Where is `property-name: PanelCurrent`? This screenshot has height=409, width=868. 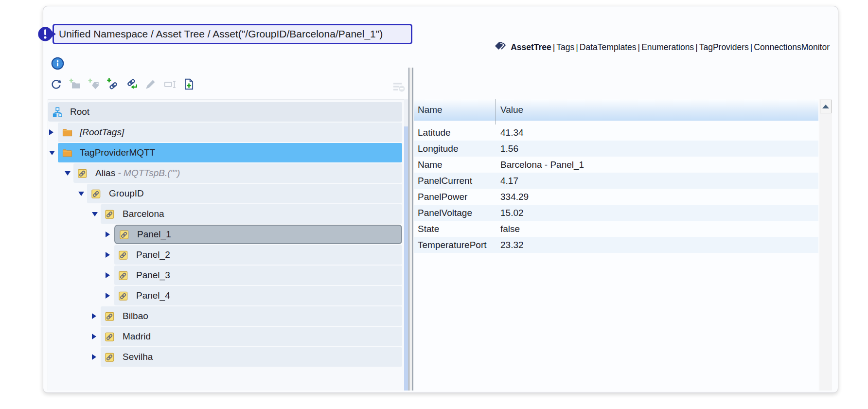
property-name: PanelCurrent is located at coordinates (455, 181).